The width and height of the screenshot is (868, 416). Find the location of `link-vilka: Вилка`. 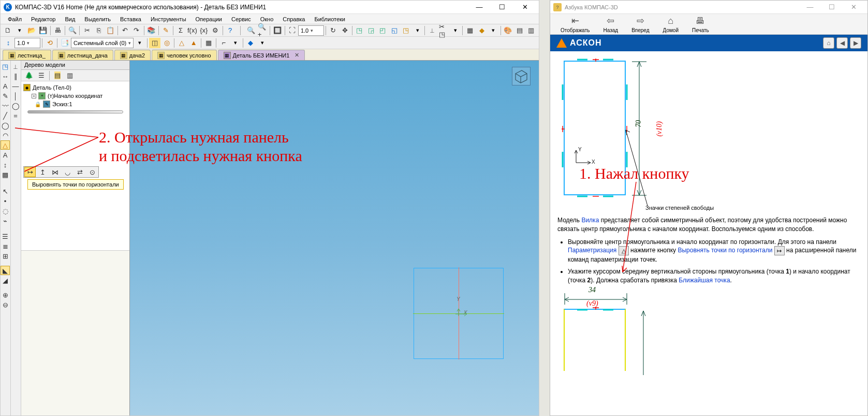

link-vilka: Вилка is located at coordinates (590, 220).